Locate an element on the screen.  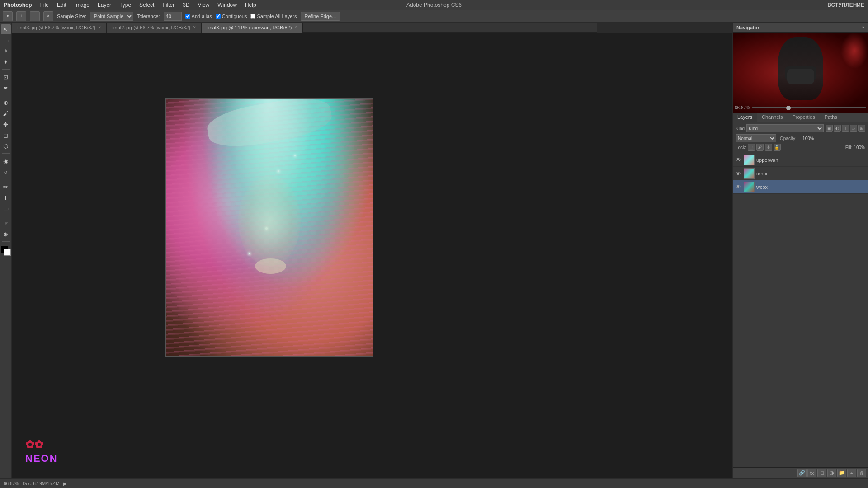
layer-visibility-upperwan: 👁 is located at coordinates (738, 160).